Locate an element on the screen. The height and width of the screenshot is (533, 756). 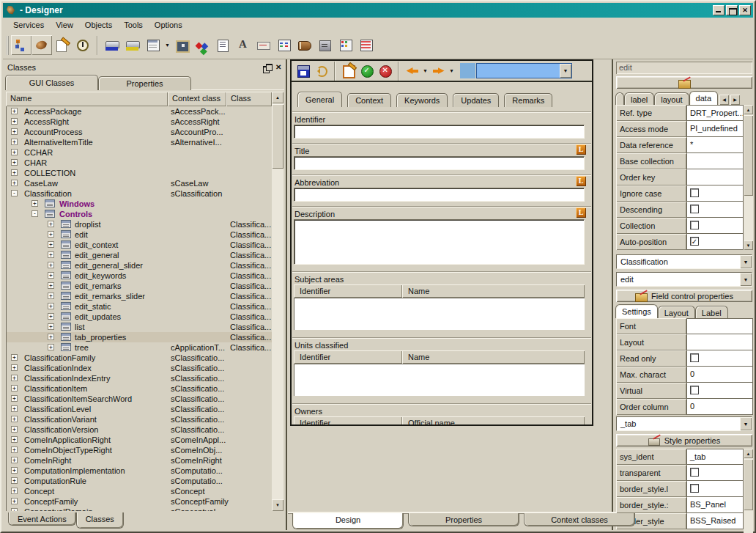
tab-event-actions: Event Actions is located at coordinates (42, 519).